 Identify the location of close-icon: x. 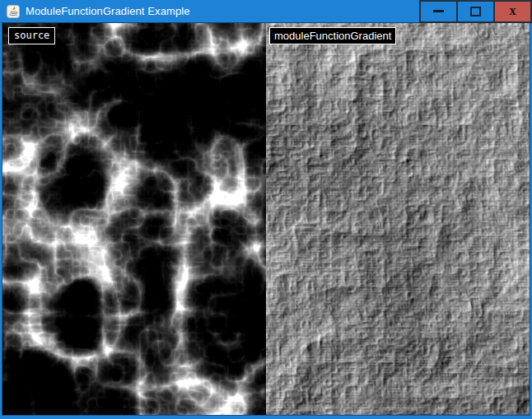
(513, 11).